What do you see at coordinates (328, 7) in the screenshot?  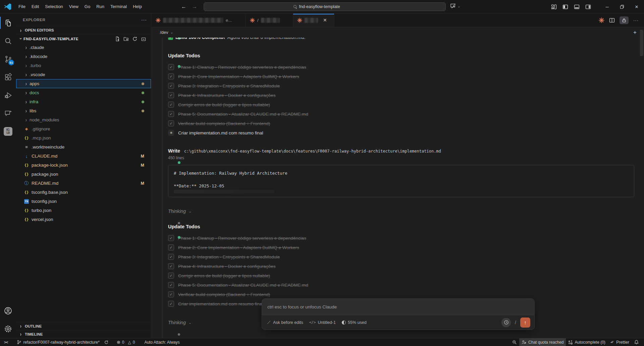 I see `search-input` at bounding box center [328, 7].